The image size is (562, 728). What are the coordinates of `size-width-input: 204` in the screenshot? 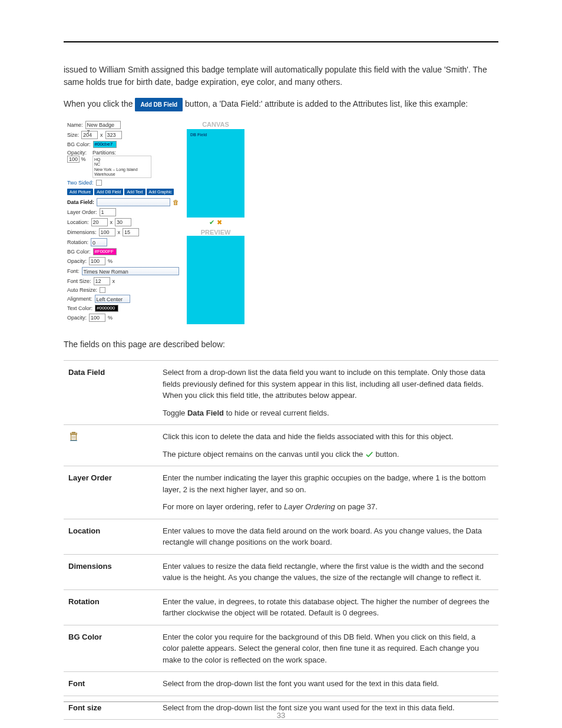 It's located at (90, 135).